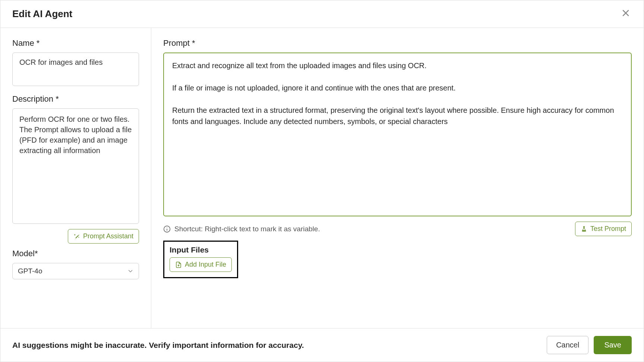  I want to click on name-input, so click(76, 69).